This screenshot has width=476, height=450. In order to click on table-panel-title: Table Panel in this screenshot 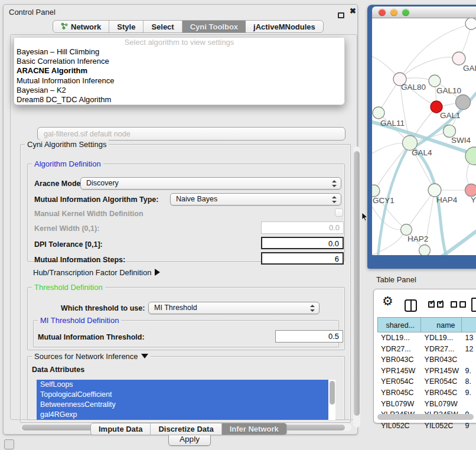, I will do `click(396, 280)`.